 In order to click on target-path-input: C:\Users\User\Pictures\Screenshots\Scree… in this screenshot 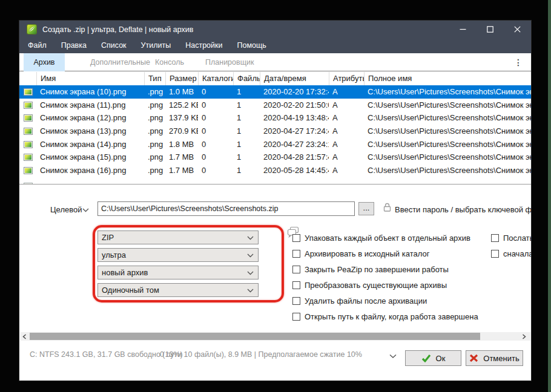, I will do `click(226, 209)`.